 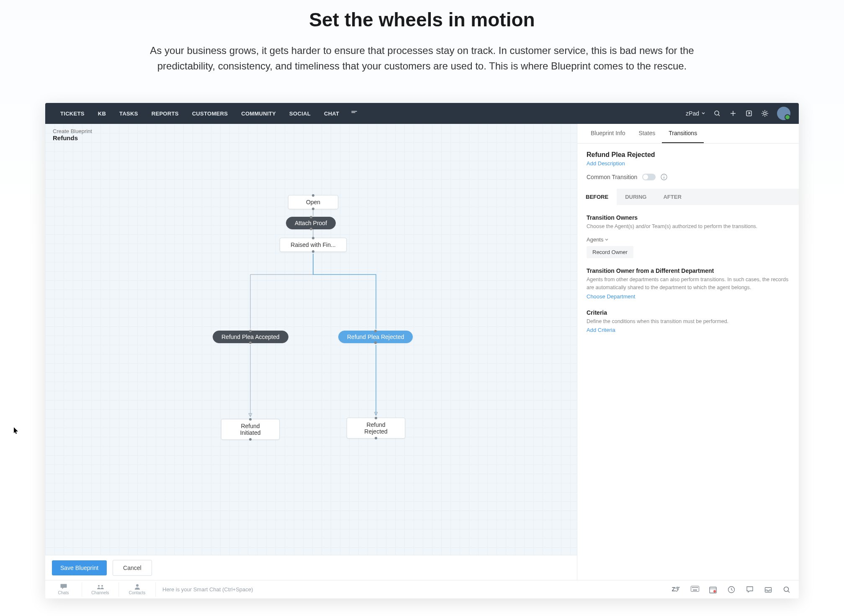 I want to click on nav-tasks: TASKS, so click(x=129, y=114).